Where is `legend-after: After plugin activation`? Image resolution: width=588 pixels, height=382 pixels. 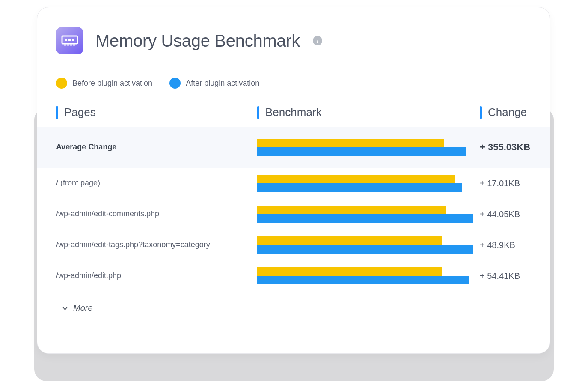 legend-after: After plugin activation is located at coordinates (214, 83).